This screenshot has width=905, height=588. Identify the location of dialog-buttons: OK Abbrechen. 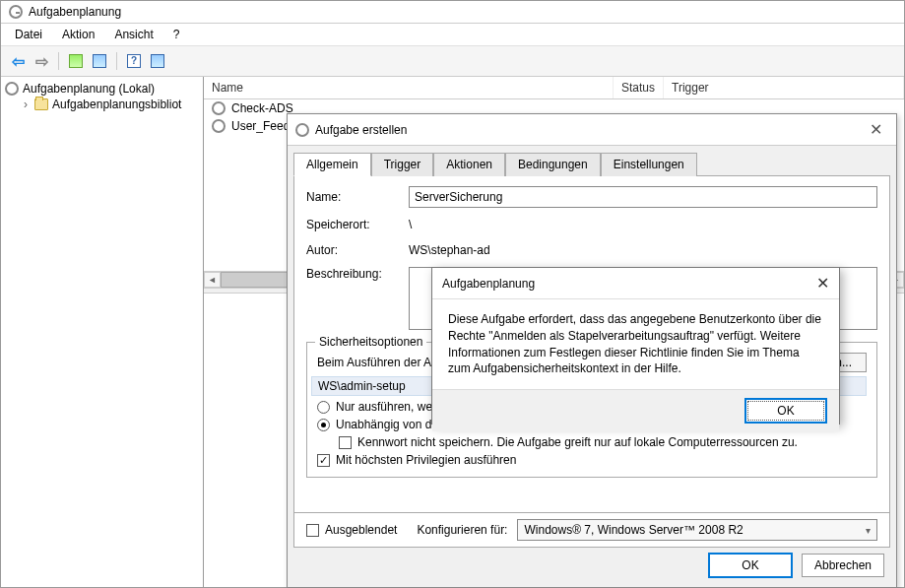
(592, 567).